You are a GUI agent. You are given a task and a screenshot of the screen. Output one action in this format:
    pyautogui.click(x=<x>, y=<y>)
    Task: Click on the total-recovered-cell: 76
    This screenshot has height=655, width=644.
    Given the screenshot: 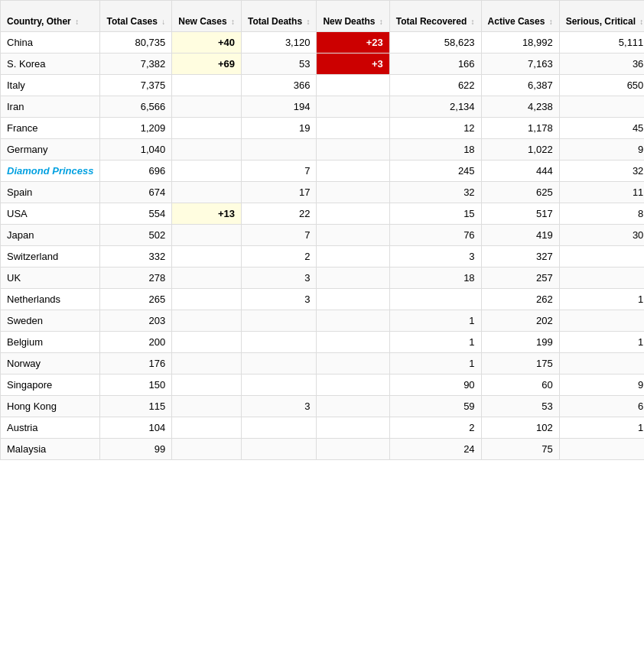 What is the action you would take?
    pyautogui.click(x=435, y=235)
    